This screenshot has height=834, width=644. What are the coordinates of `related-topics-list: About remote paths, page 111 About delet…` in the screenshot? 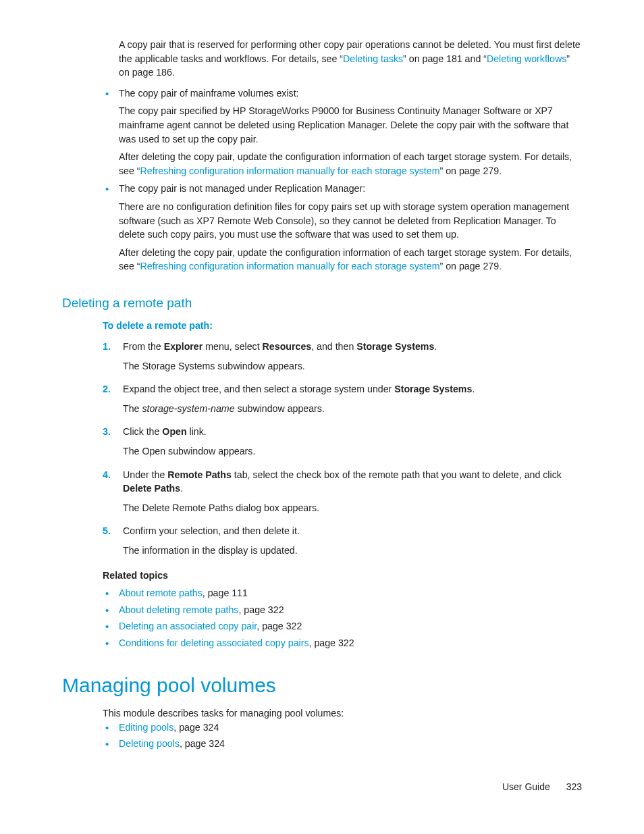 It's located at (342, 618).